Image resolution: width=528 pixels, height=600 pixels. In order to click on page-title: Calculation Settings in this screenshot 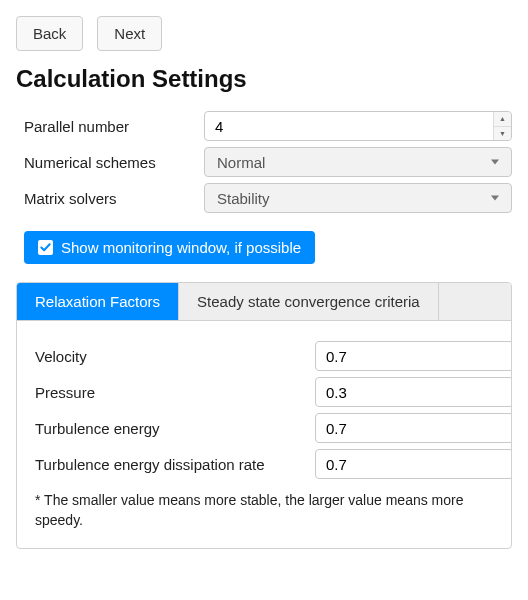, I will do `click(264, 79)`.